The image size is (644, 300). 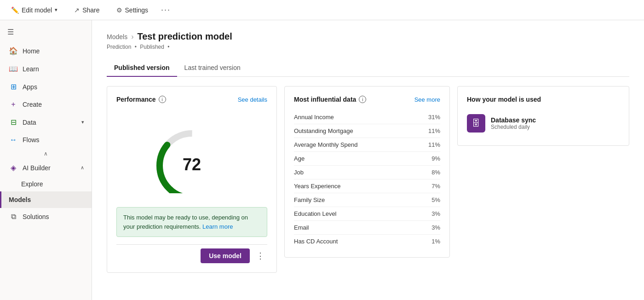 I want to click on ai-builder-icon: ◈, so click(x=13, y=167).